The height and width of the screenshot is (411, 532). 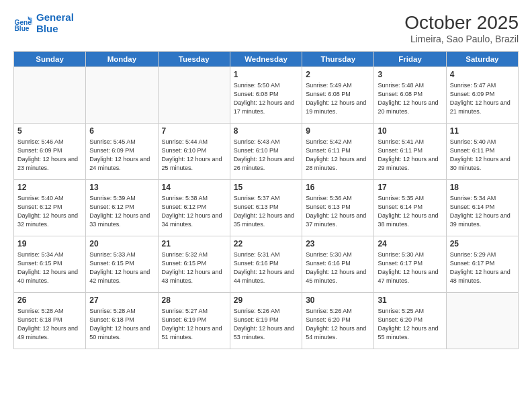 What do you see at coordinates (266, 152) in the screenshot?
I see `calendar-cell: 8Sunrise: 5:43 AMSunset: 6:10 PMDaylight…` at bounding box center [266, 152].